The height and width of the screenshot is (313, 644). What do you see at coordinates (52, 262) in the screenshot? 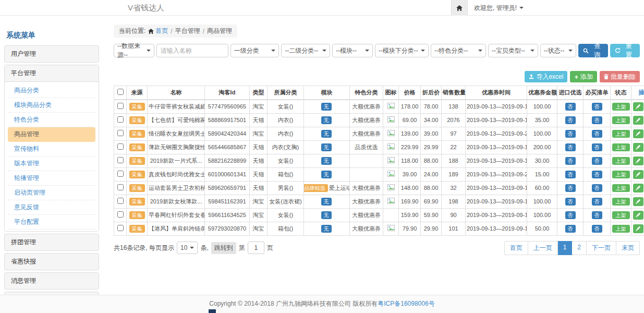
I see `sidebar-section: 省惠快报` at bounding box center [52, 262].